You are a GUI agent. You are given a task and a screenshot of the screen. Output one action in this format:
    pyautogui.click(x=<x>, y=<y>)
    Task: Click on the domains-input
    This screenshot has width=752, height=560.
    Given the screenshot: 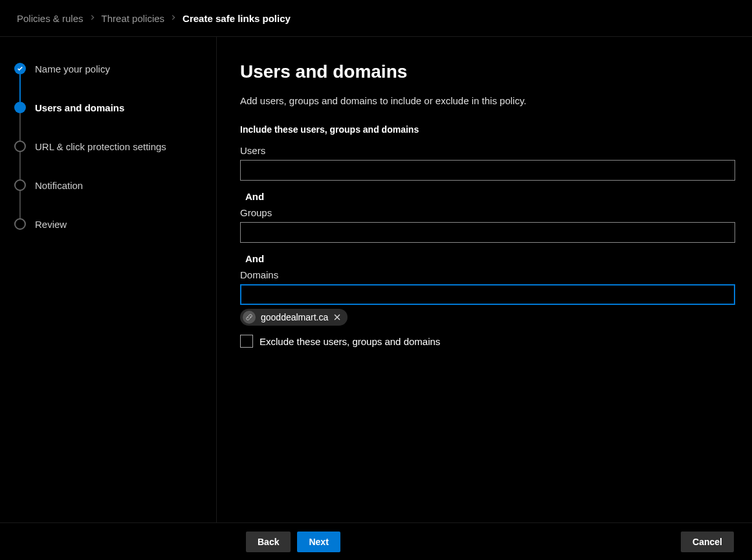 What is the action you would take?
    pyautogui.click(x=488, y=295)
    